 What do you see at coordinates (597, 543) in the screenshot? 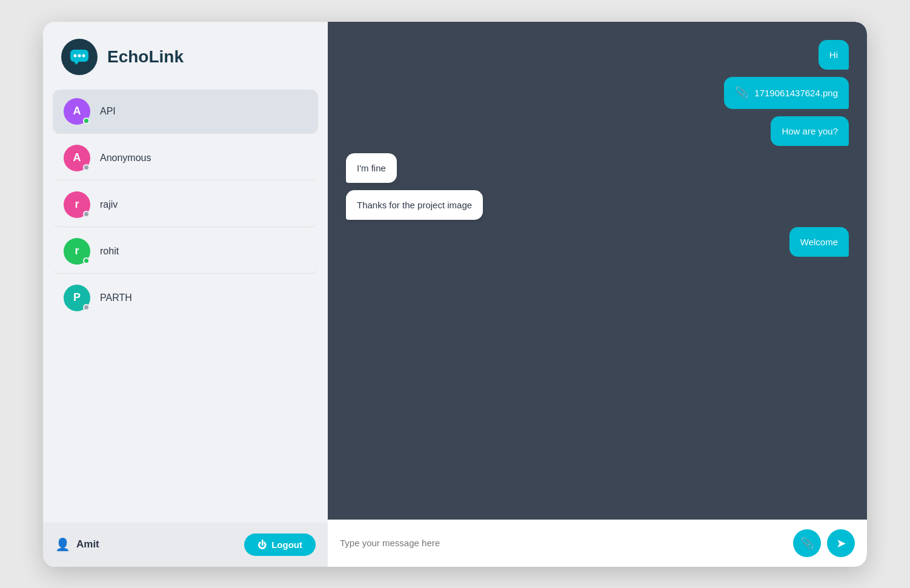
I see `chat-input-area: 📎 ➤` at bounding box center [597, 543].